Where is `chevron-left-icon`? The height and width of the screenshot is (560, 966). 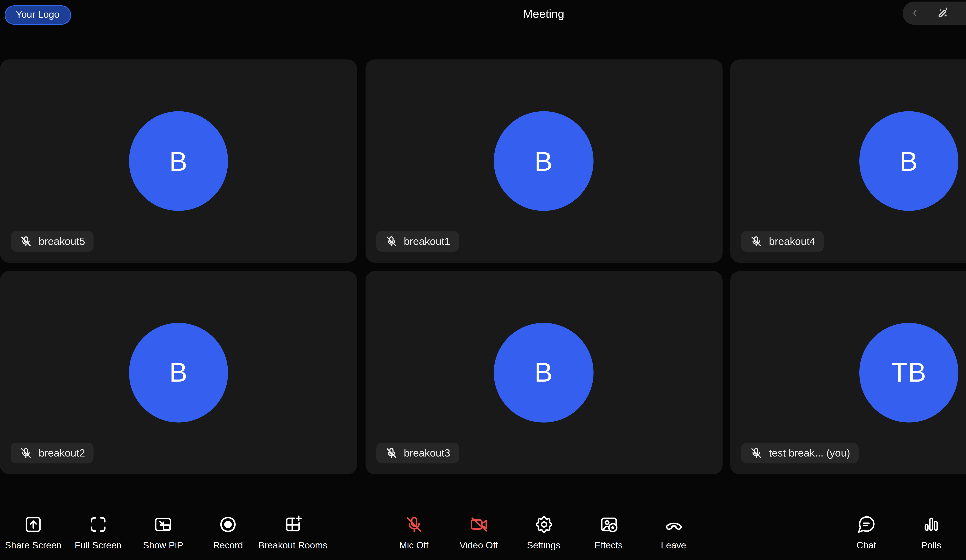 chevron-left-icon is located at coordinates (915, 13).